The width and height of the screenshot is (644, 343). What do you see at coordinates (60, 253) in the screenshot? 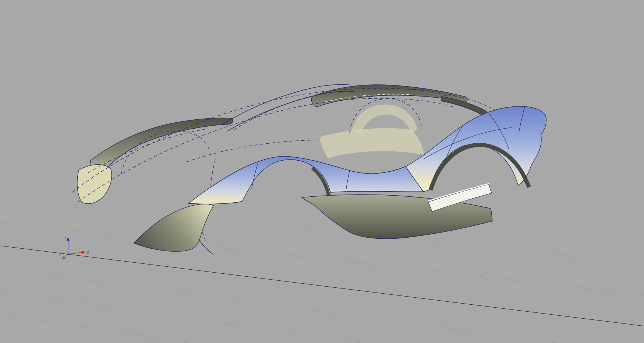
I see `axis-label-y: y` at bounding box center [60, 253].